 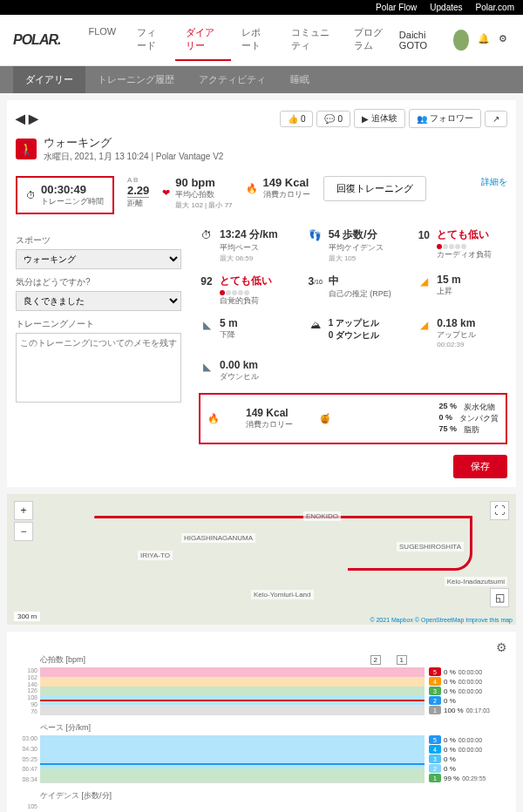 I want to click on relive-button: ▶ 追体験, so click(x=380, y=118).